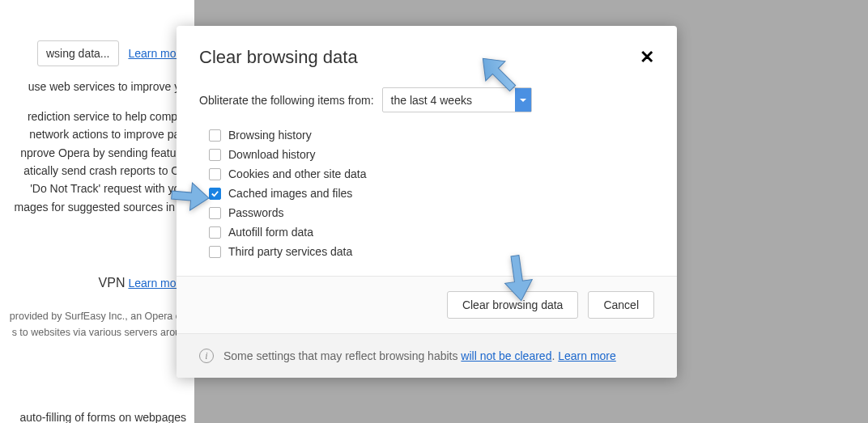 This screenshot has height=423, width=868. Describe the element at coordinates (290, 193) in the screenshot. I see `checkbox-label: Cached images and files` at that location.